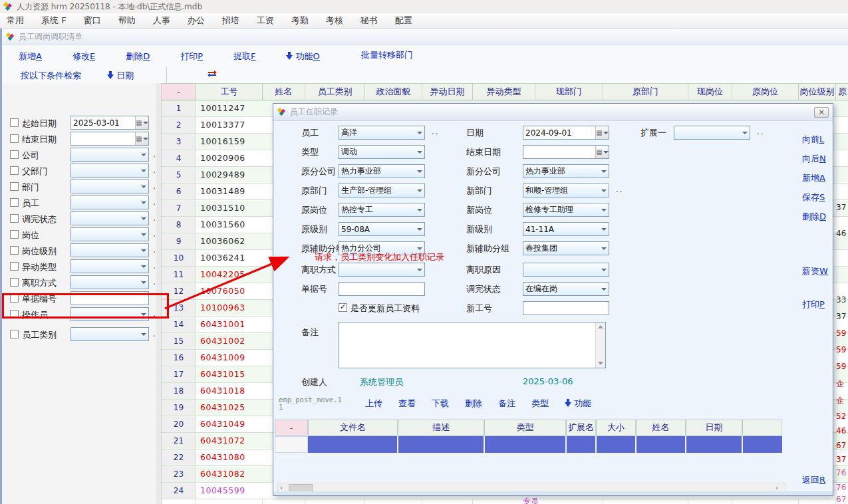 This screenshot has width=848, height=504. What do you see at coordinates (300, 21) in the screenshot?
I see `menu-item: 考勤` at bounding box center [300, 21].